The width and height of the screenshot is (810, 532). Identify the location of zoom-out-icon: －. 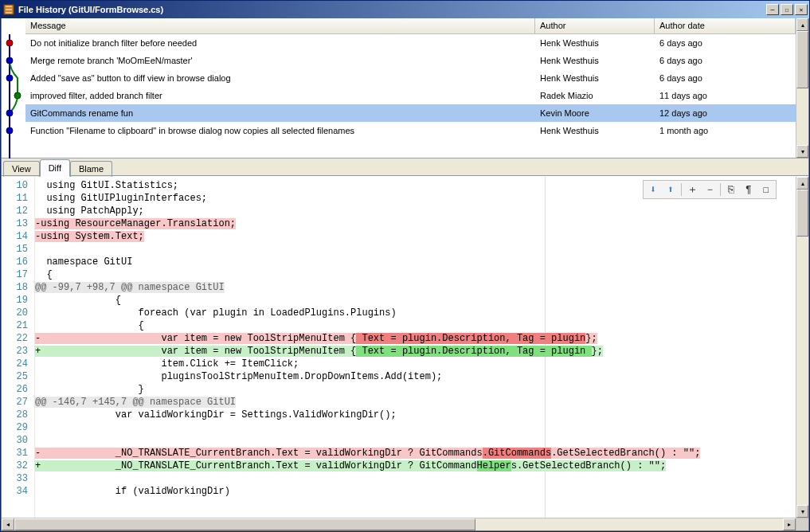
(710, 190).